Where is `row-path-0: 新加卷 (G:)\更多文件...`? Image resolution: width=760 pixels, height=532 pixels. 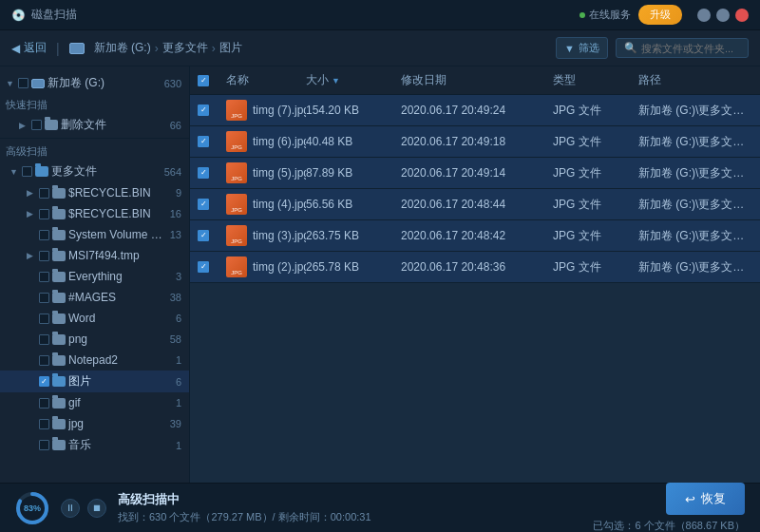
row-path-0: 新加卷 (G:)\更多文件... is located at coordinates (695, 110).